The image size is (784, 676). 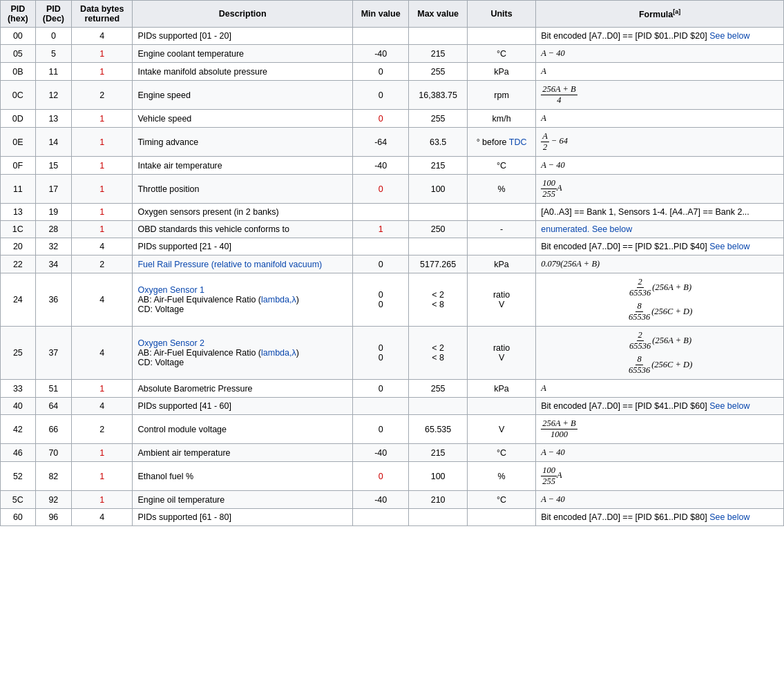 What do you see at coordinates (501, 189) in the screenshot?
I see `units: %` at bounding box center [501, 189].